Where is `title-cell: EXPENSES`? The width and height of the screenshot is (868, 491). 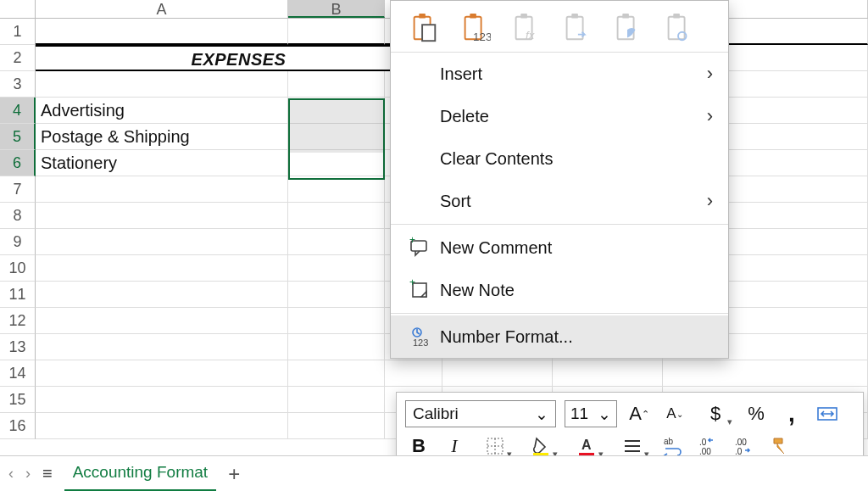
title-cell: EXPENSES is located at coordinates (239, 58).